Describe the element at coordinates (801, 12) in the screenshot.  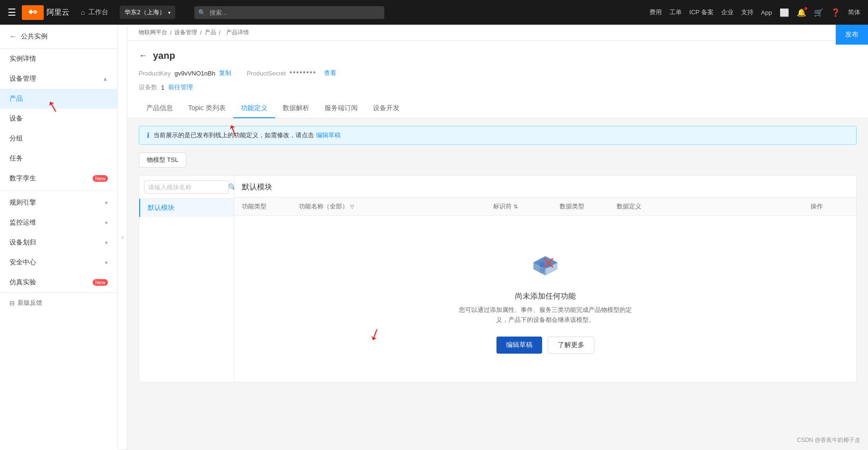
I see `bell-icon: 🔔` at that location.